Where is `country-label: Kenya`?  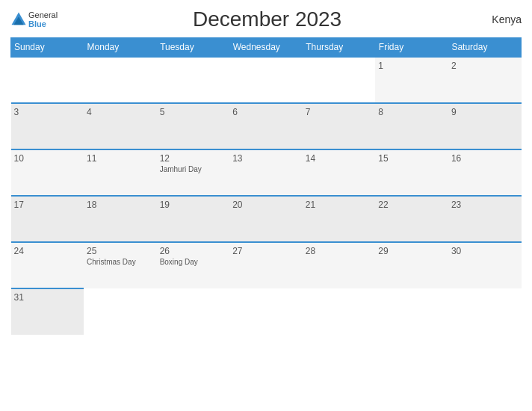
country-label: Kenya is located at coordinates (499, 19).